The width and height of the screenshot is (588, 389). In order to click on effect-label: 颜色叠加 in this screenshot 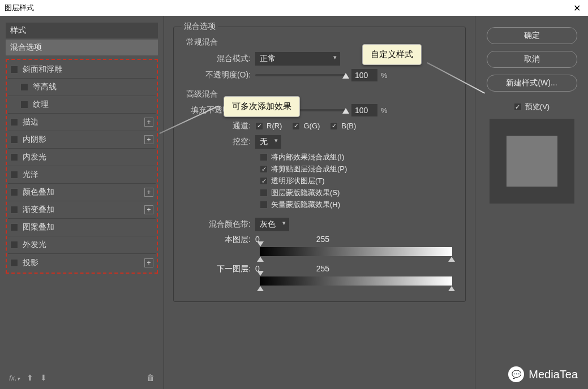, I will do `click(84, 192)`.